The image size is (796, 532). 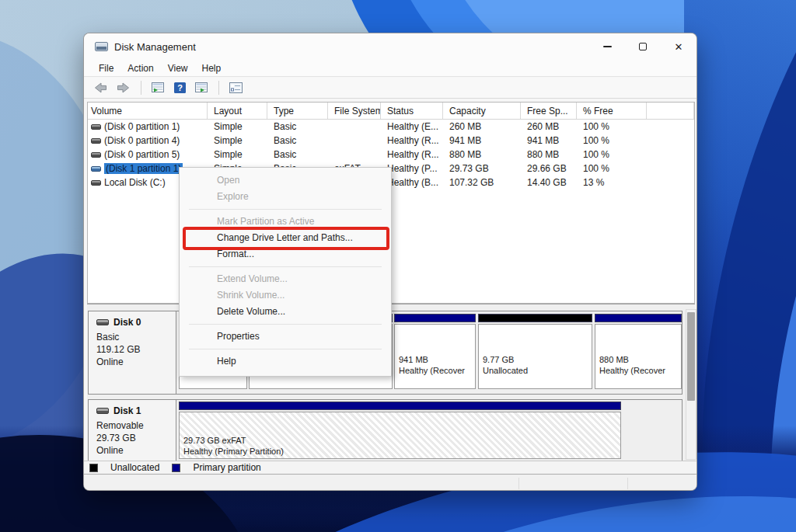 I want to click on partition-block: 880 MBHealthy (Recover, so click(x=638, y=351).